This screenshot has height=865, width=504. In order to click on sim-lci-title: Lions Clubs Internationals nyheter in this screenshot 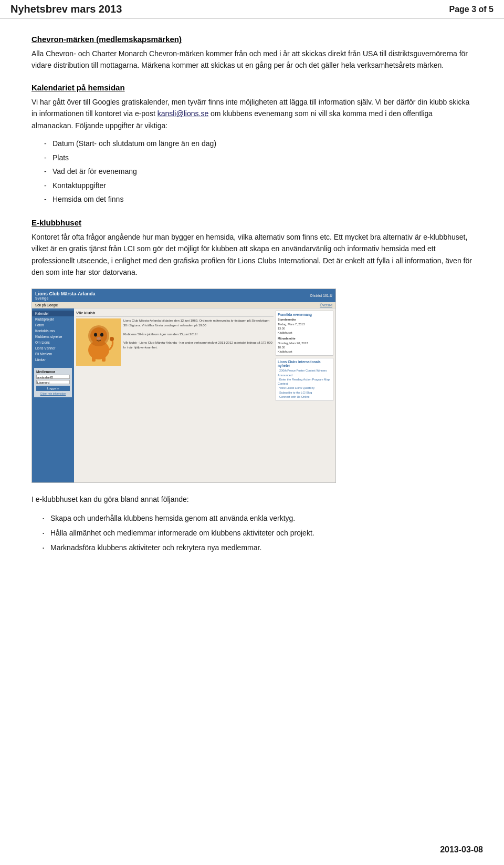, I will do `click(304, 364)`.